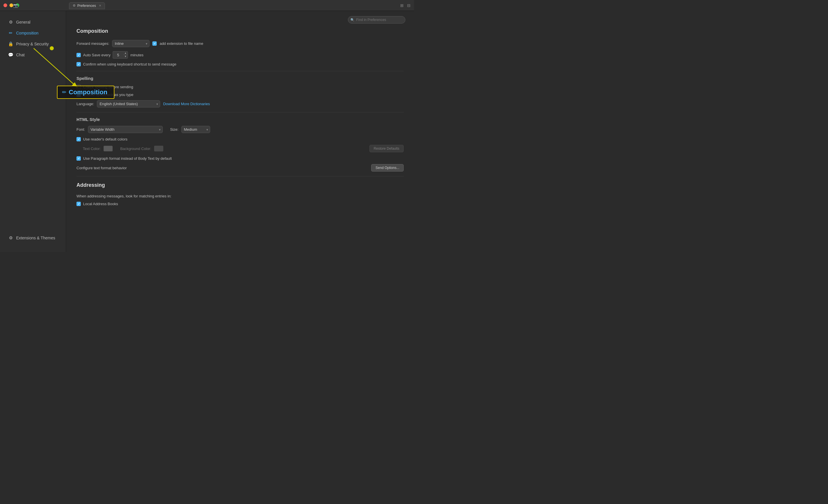  Describe the element at coordinates (79, 158) in the screenshot. I see `use-paragraph-check-icon: ✓` at that location.